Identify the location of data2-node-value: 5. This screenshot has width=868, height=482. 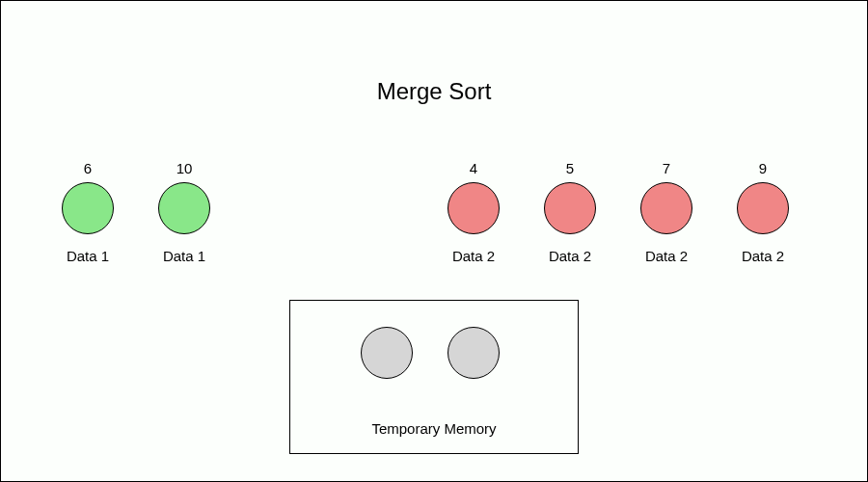
(570, 168).